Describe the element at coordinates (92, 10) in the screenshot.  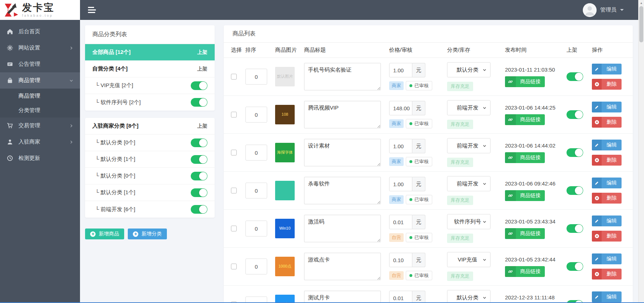
I see `sidebar-collapse-button` at that location.